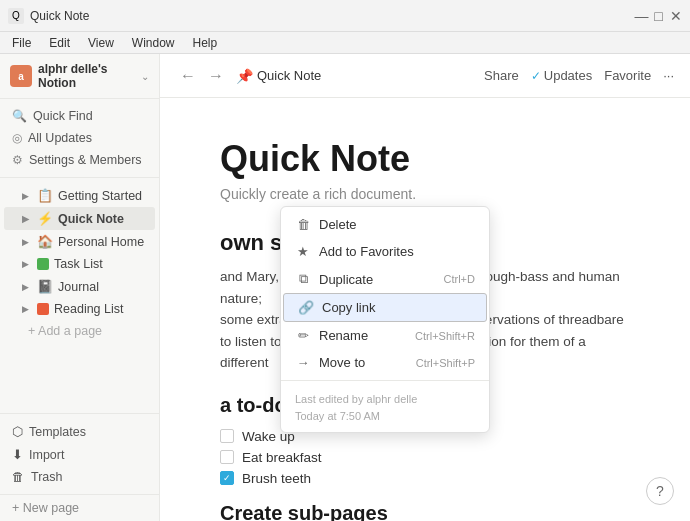 The image size is (690, 521). Describe the element at coordinates (385, 362) in the screenshot. I see `context-menu-move-to: → Move to Ctrl+Shift+P` at that location.